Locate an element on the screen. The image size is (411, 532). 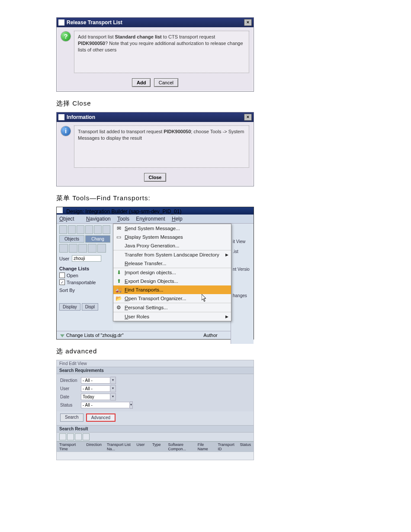
transportable-checkbox: ✓Transportable is located at coordinates (85, 282).